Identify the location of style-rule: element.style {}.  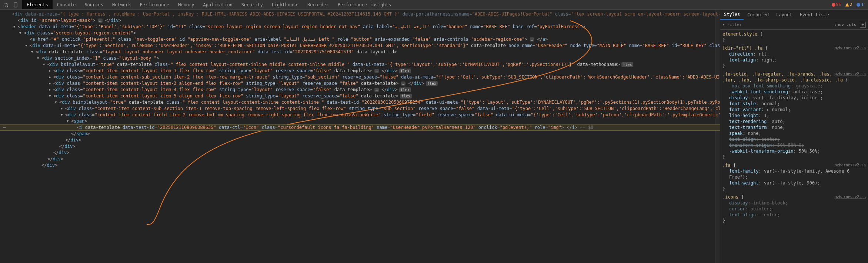
(794, 37).